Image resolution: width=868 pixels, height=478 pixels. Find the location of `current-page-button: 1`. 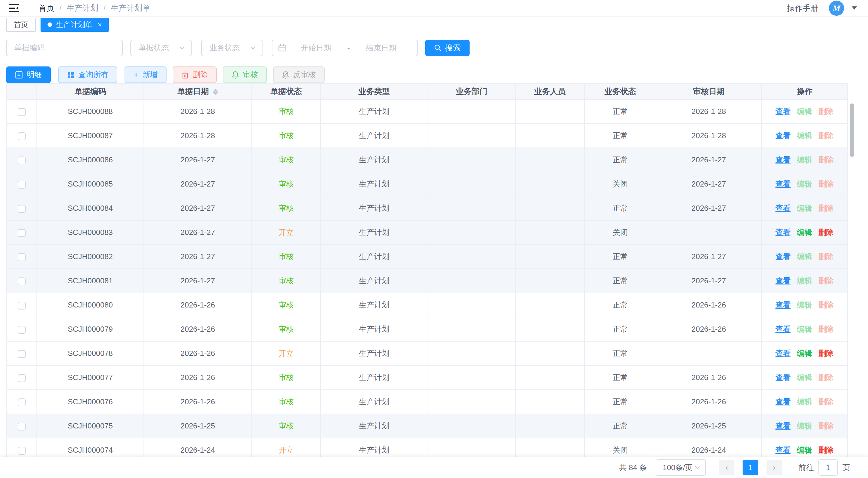

current-page-button: 1 is located at coordinates (751, 467).